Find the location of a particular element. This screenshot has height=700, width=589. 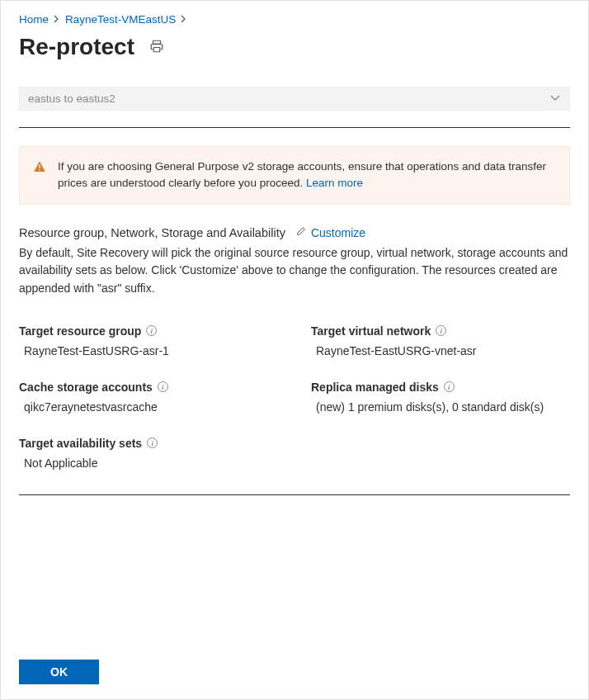

customize-label: Customize is located at coordinates (338, 233).